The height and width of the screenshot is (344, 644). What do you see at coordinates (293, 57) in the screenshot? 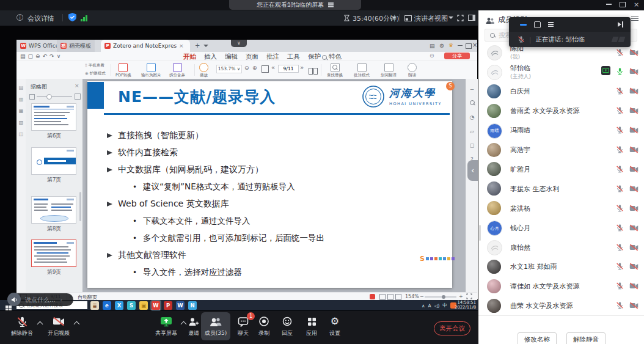
I see `wps-menu-6: 工具` at bounding box center [293, 57].